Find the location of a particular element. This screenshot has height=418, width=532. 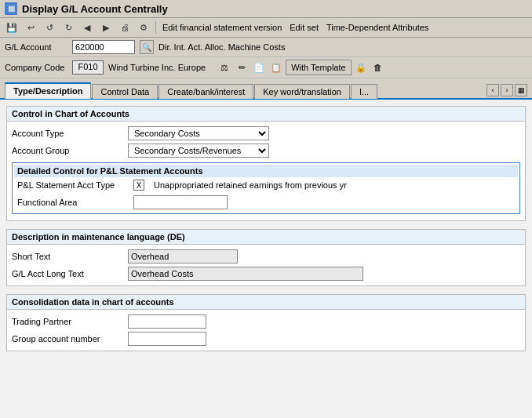

tab-i: I... is located at coordinates (364, 91).